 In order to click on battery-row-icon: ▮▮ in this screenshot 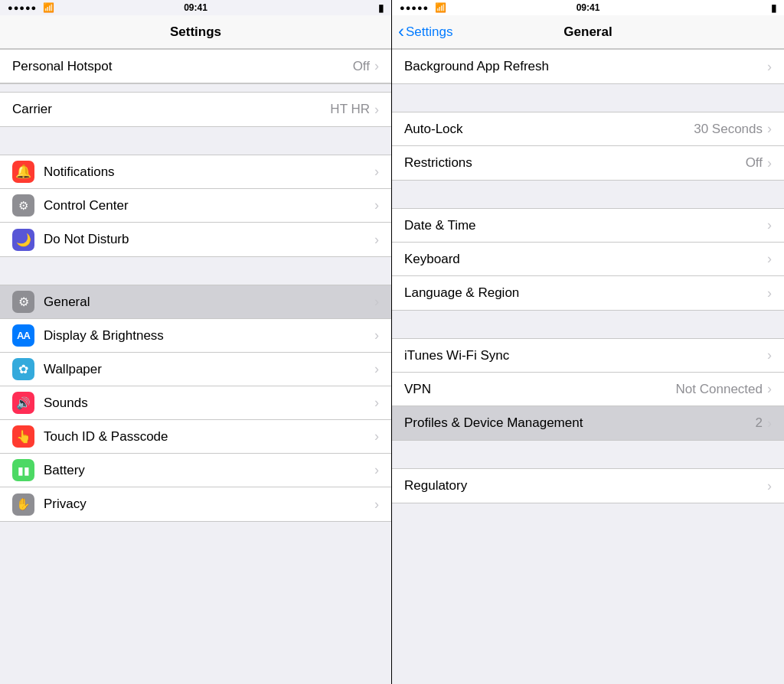, I will do `click(23, 470)`.